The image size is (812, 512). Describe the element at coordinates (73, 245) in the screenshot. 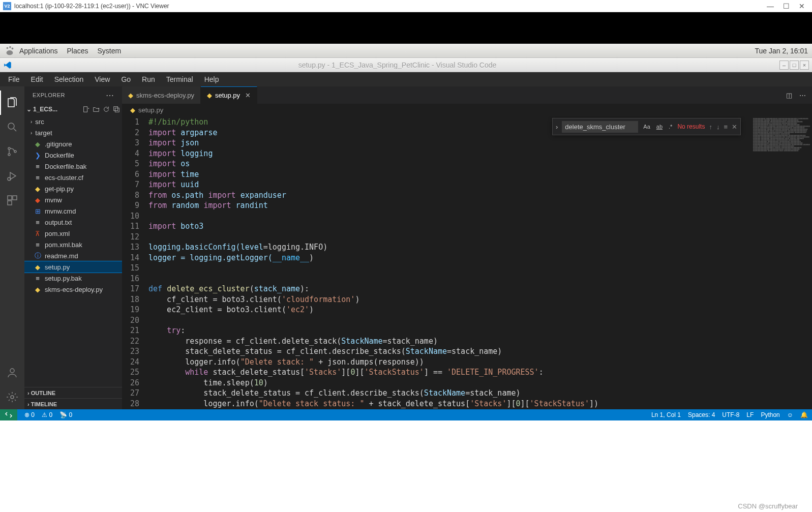

I see `file-tree-item: ≡pom.xml.bak` at that location.